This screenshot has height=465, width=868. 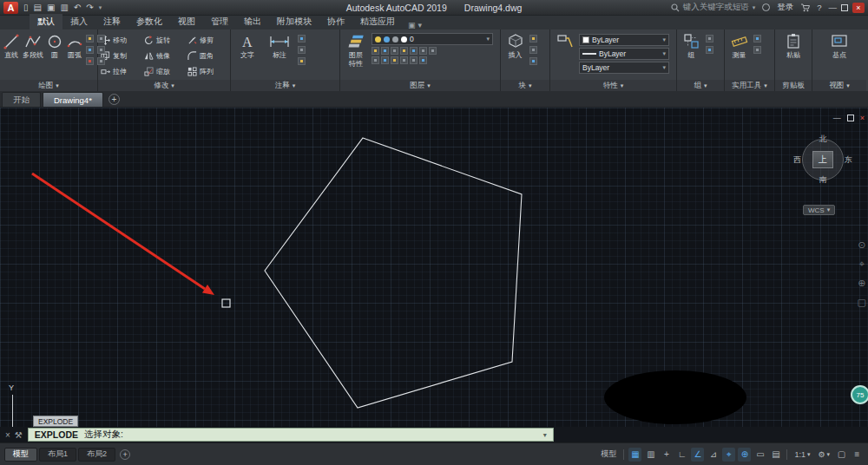 What do you see at coordinates (516, 45) in the screenshot?
I see `insert-block-button: 插入` at bounding box center [516, 45].